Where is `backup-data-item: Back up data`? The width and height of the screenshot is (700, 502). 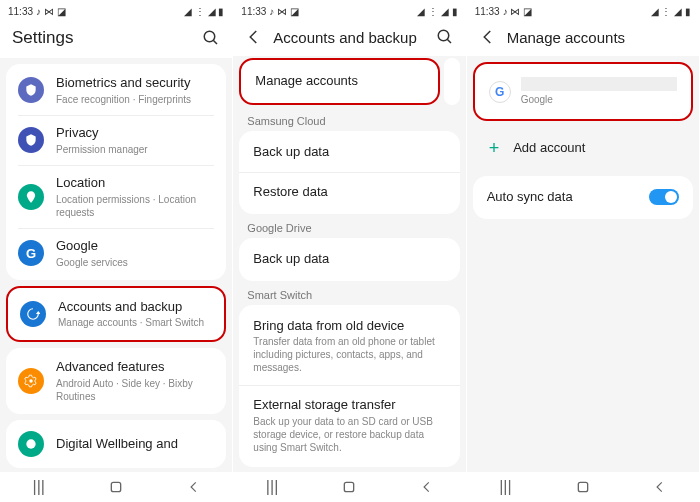
backup-data-item: Back up data is located at coordinates (349, 152).